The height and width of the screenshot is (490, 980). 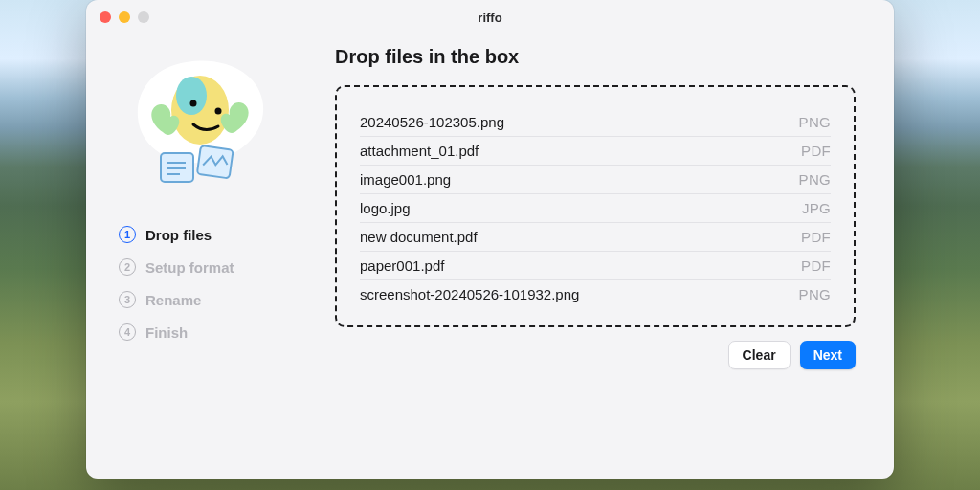 What do you see at coordinates (189, 268) in the screenshot?
I see `step-label: Setup format` at bounding box center [189, 268].